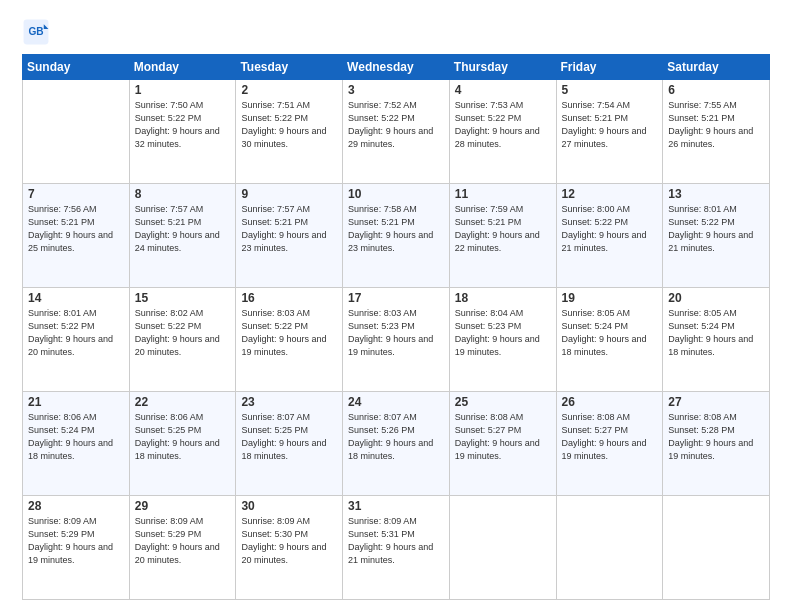 The height and width of the screenshot is (612, 792). I want to click on calendar-cell: 12Sunrise: 8:00 AMSunset: 5:22 PMDayligh…, so click(610, 236).